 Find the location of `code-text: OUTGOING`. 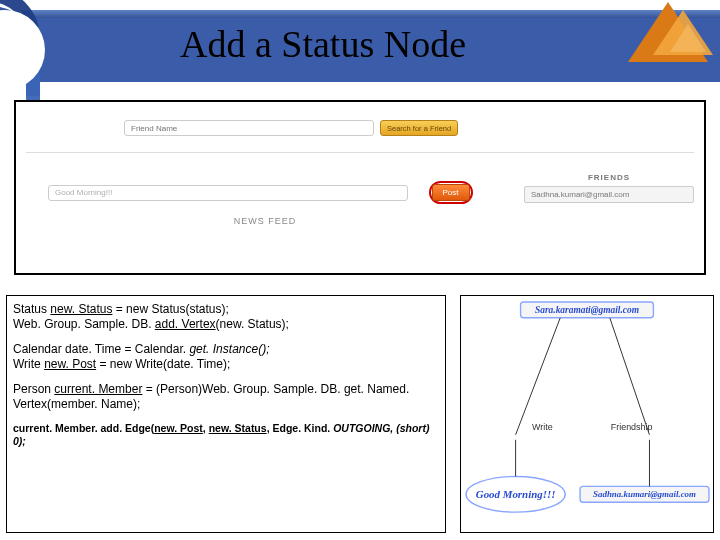

code-text: OUTGOING is located at coordinates (362, 428).